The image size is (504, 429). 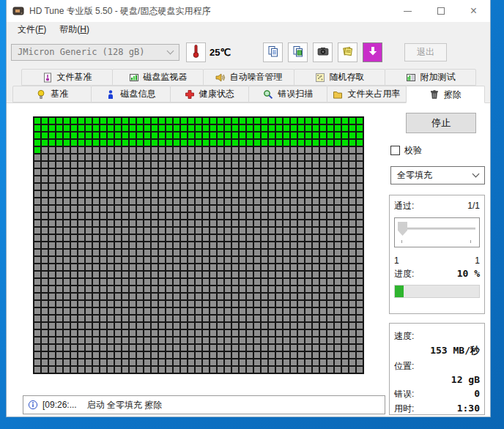 I want to click on tab-aam: 自动噪音管理, so click(x=249, y=78).